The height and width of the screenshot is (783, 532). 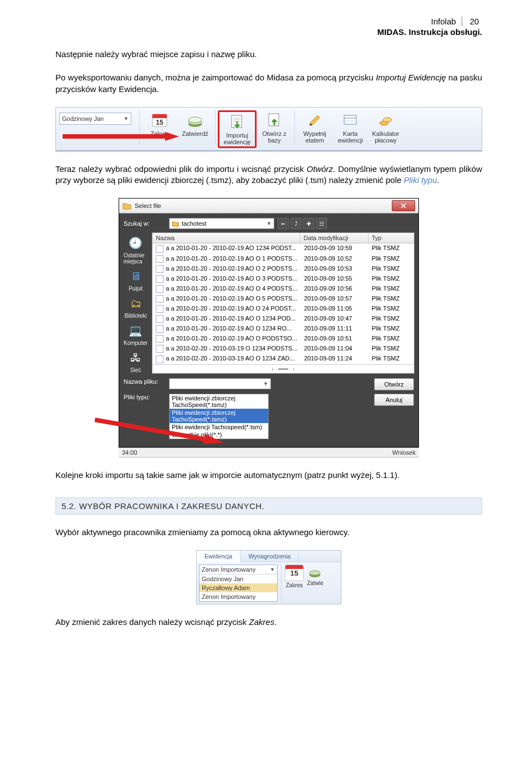 What do you see at coordinates (335, 238) in the screenshot?
I see `col-date: Data modyfikacji` at bounding box center [335, 238].